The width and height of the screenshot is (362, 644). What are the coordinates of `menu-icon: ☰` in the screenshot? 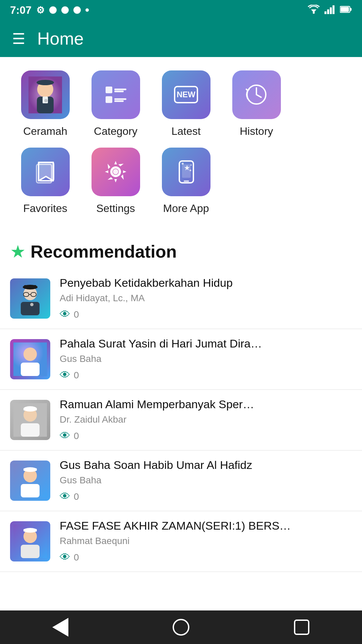 It's located at (19, 39).